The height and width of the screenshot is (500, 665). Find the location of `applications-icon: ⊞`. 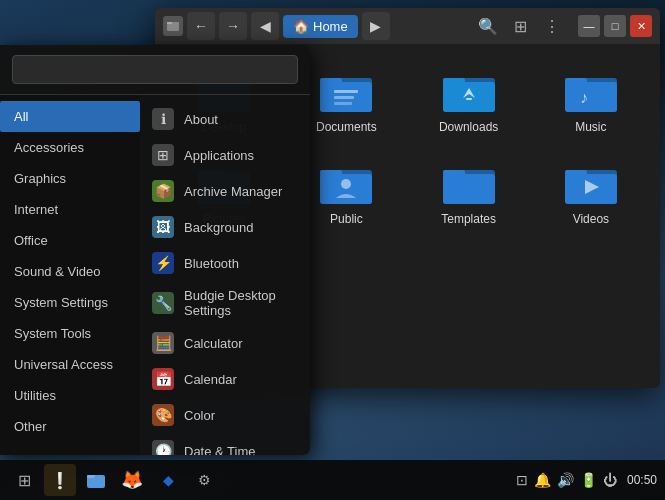

applications-icon: ⊞ is located at coordinates (163, 155).